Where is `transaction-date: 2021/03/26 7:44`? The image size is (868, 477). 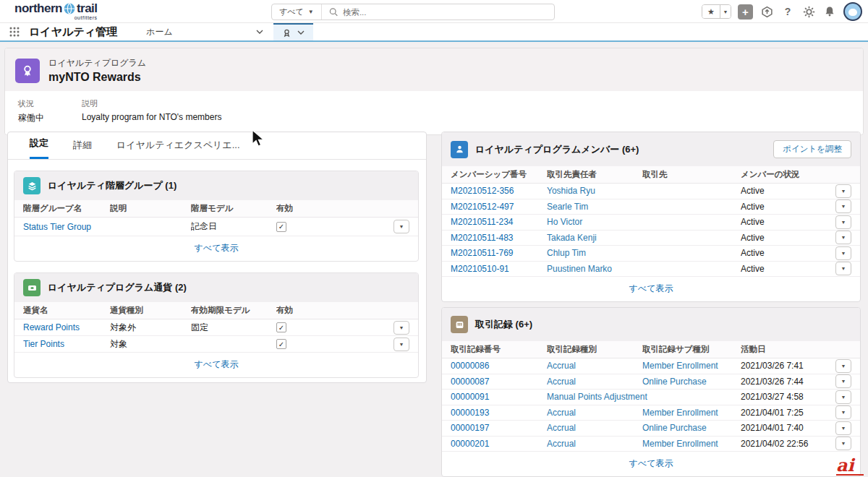
transaction-date: 2021/03/26 7:44 is located at coordinates (788, 382).